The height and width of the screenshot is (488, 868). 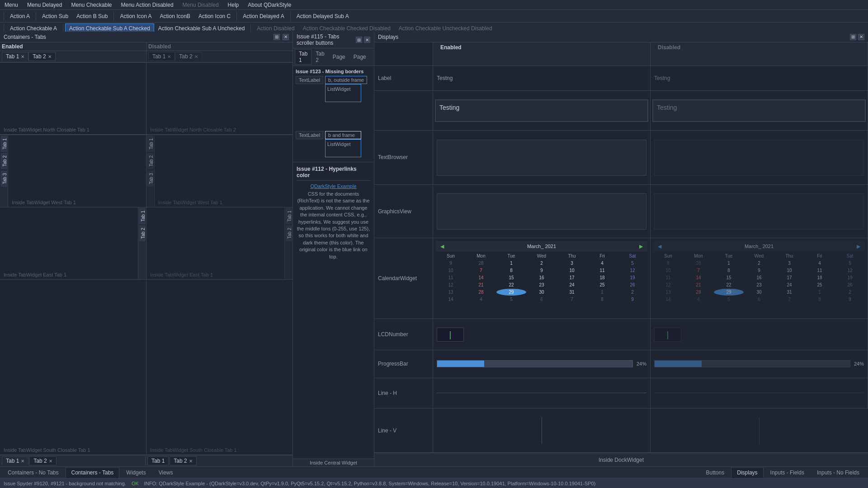 What do you see at coordinates (4, 144) in the screenshot?
I see `tab1-west-enabled: Tab 1` at bounding box center [4, 144].